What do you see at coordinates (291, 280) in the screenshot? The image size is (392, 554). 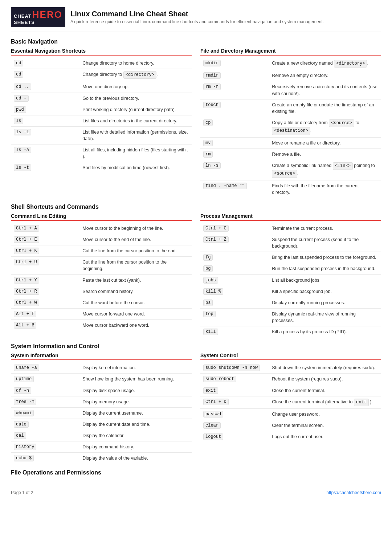 I see `process-mgmt-table: Ctrl + CTerminate the current process.Ct…` at bounding box center [291, 280].